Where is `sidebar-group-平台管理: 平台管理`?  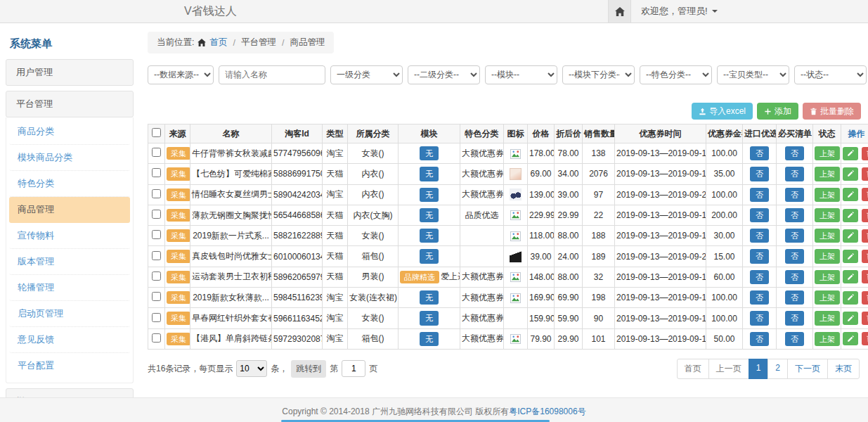
sidebar-group-平台管理: 平台管理 is located at coordinates (70, 104).